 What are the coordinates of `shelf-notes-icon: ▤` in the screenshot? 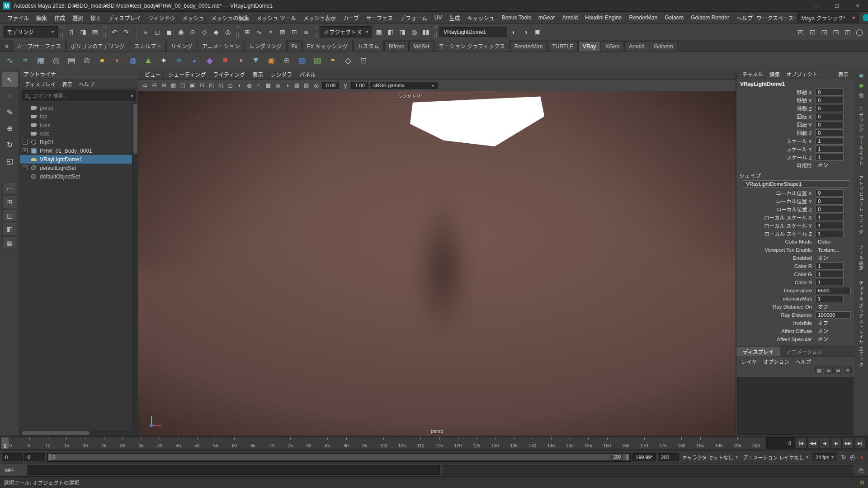 It's located at (71, 61).